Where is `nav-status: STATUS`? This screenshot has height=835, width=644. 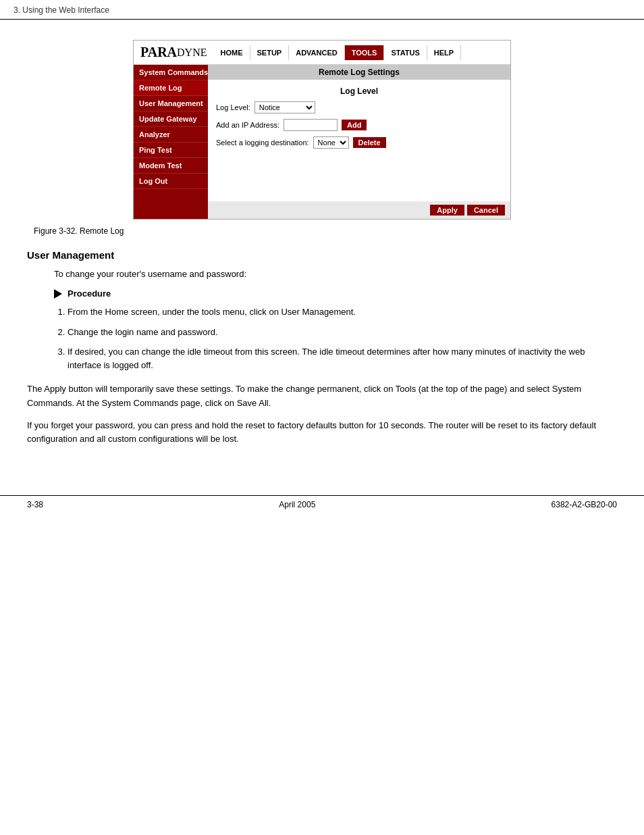
nav-status: STATUS is located at coordinates (405, 53).